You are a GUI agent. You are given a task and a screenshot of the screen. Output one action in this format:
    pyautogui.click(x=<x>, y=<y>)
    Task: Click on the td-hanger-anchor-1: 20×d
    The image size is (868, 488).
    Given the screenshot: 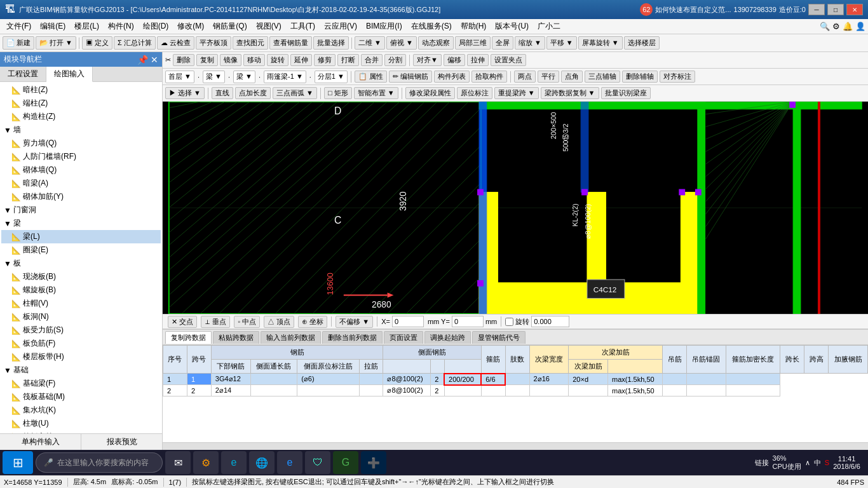 What is the action you would take?
    pyautogui.click(x=588, y=379)
    